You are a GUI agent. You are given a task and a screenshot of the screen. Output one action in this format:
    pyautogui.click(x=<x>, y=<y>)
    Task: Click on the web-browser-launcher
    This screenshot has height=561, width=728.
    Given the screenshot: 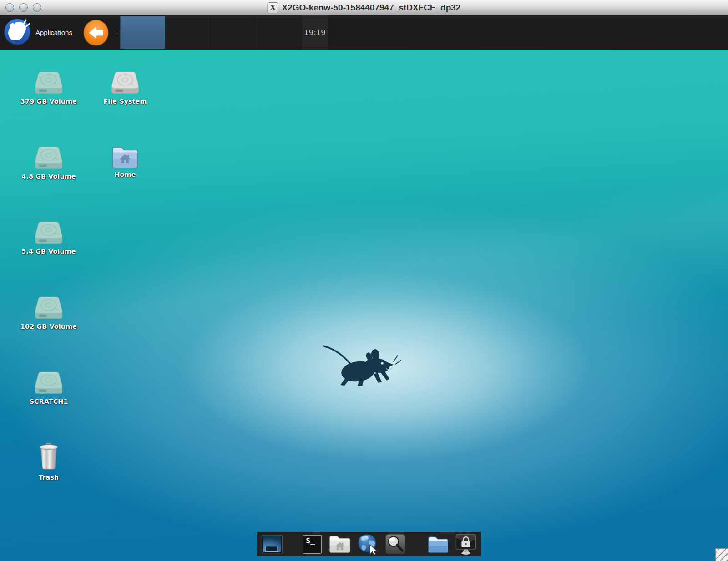 What is the action you would take?
    pyautogui.click(x=368, y=544)
    